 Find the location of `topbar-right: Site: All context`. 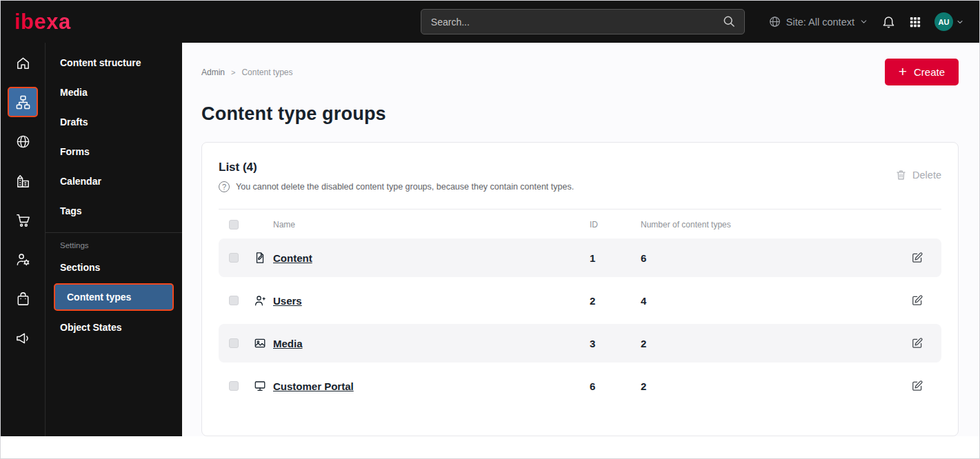

topbar-right: Site: All context is located at coordinates (866, 22).